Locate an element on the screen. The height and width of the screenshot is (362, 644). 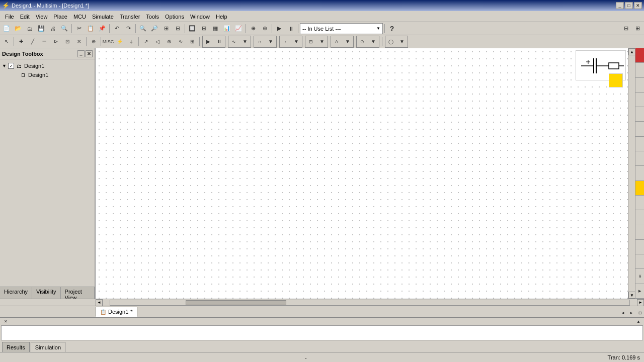
open-sample-button: 🗂 is located at coordinates (30, 29).